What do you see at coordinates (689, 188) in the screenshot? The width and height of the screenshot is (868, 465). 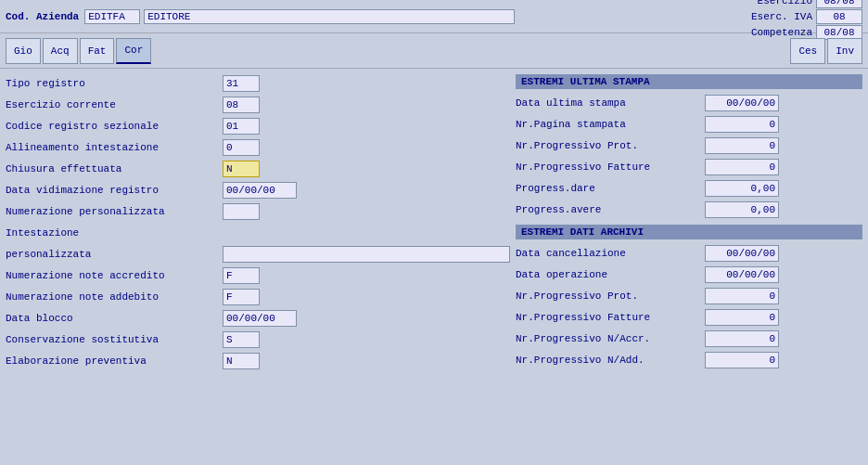 I see `field-row-progress-dare: Progress.dare` at bounding box center [689, 188].